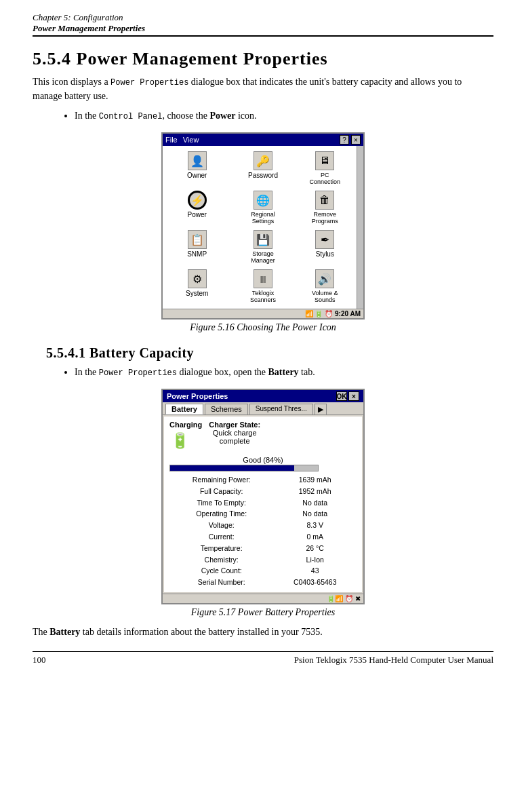  I want to click on tab-suspend-thres: Suspend Thres..., so click(281, 409).